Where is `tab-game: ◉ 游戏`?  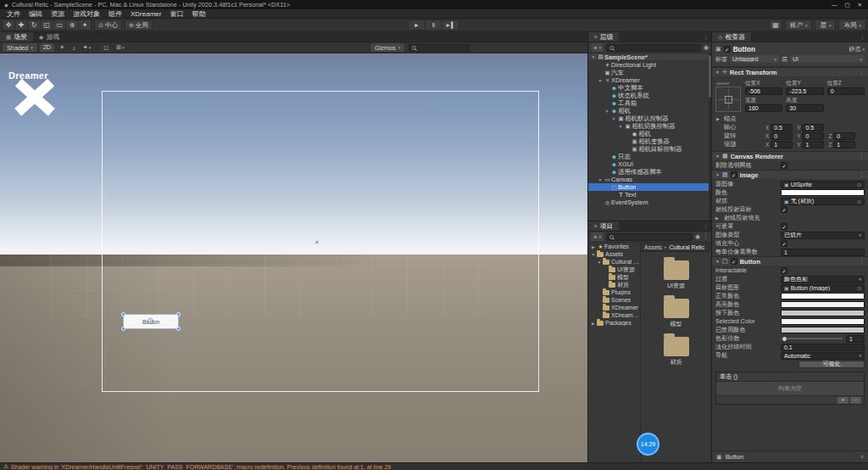
tab-game: ◉ 游戏 is located at coordinates (49, 37).